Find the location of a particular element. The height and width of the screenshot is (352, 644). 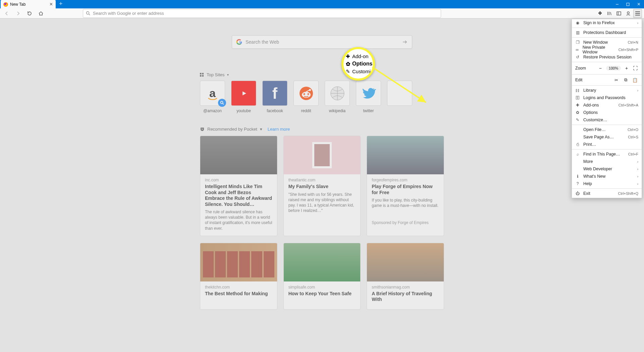

urlbar-placeholder: Search with Google or enter address is located at coordinates (128, 13).